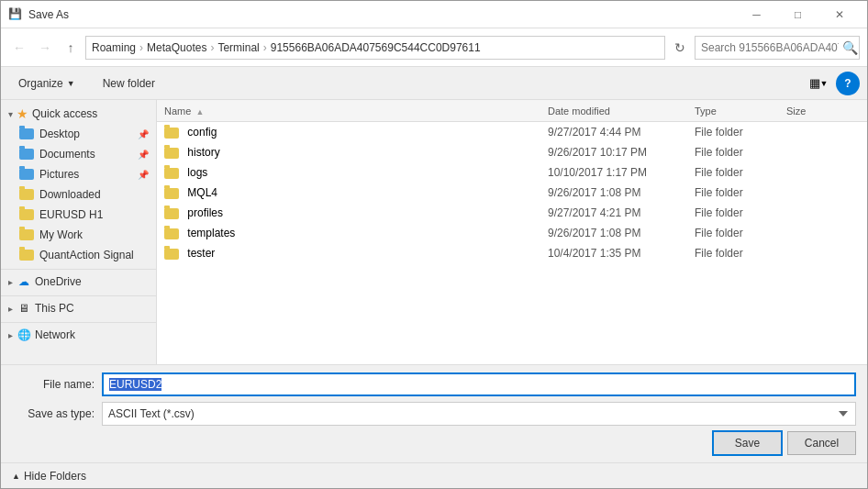  I want to click on network-icon: 🌐, so click(24, 335).